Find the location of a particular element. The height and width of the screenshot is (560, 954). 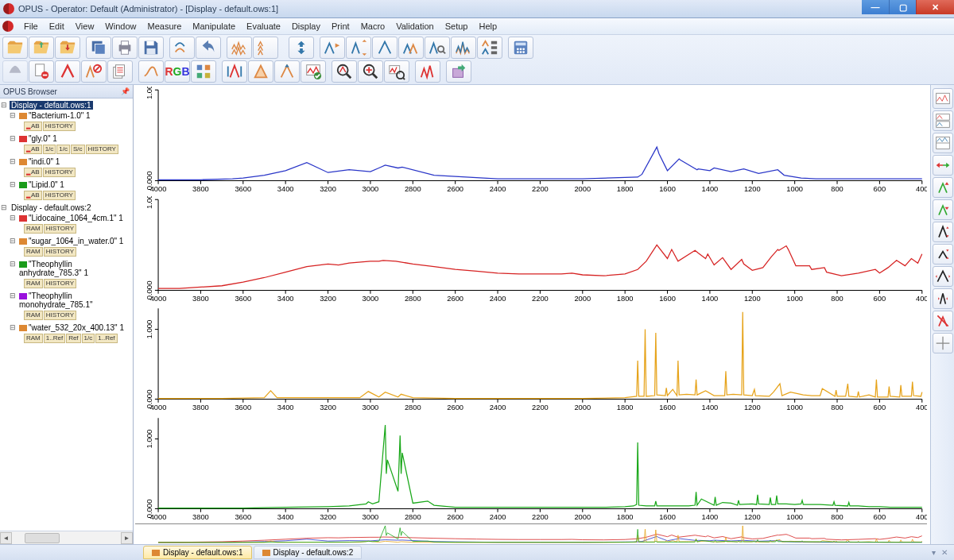

zoom-in-icon is located at coordinates (370, 71).